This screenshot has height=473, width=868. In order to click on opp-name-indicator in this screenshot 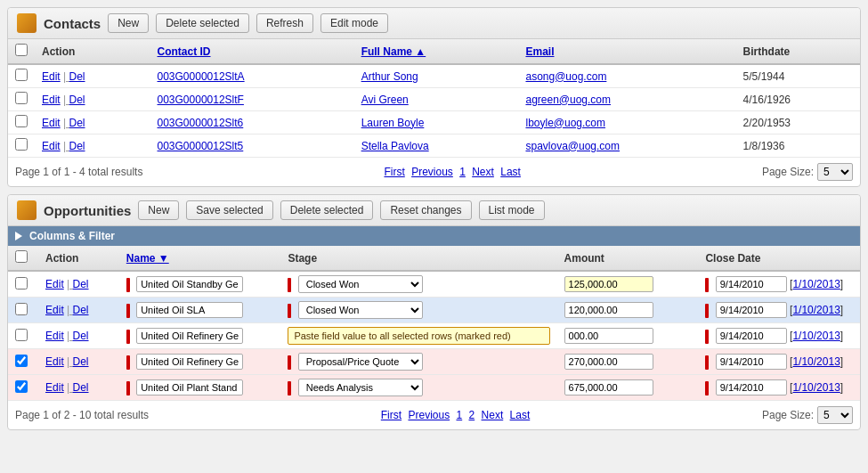, I will do `click(128, 311)`.